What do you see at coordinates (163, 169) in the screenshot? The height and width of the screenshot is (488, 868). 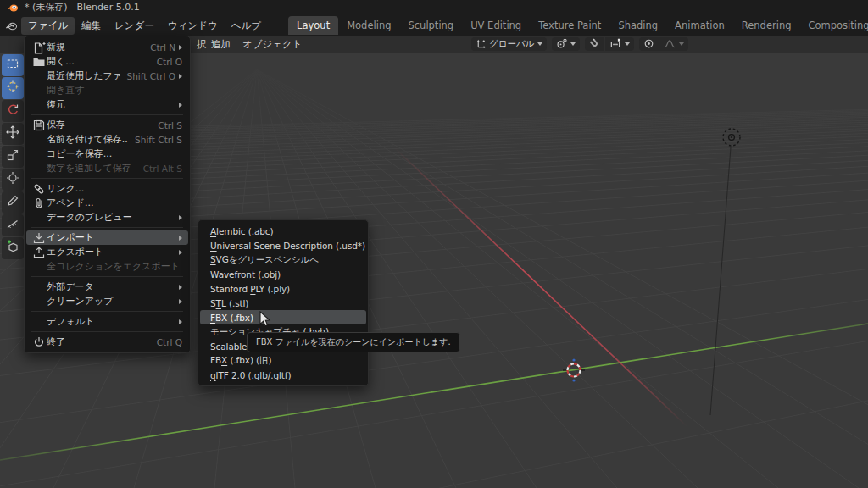 I see `menu-item-shortcut: Ctrl Alt S` at bounding box center [163, 169].